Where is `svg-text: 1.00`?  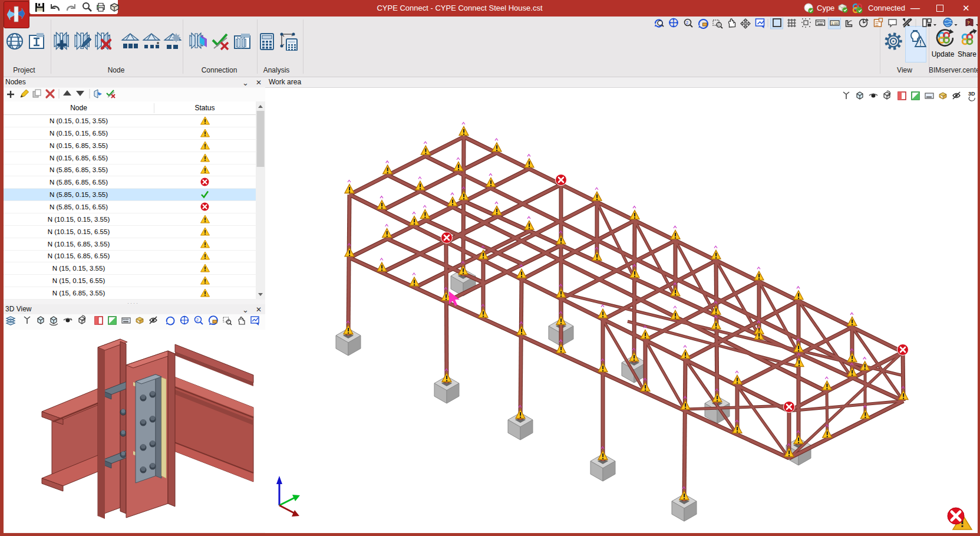 svg-text: 1.00 is located at coordinates (835, 24).